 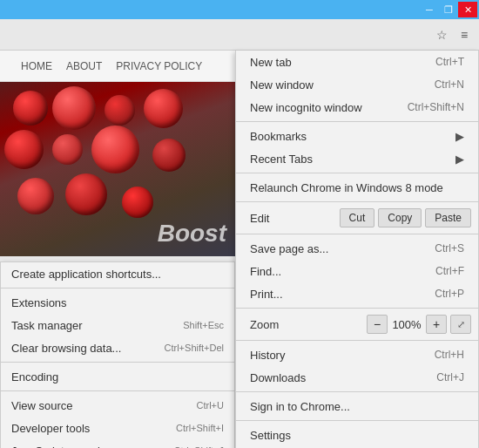 I want to click on menu-item-new-incognito: New incognito windowCtrl+Shift+N, so click(x=357, y=107).